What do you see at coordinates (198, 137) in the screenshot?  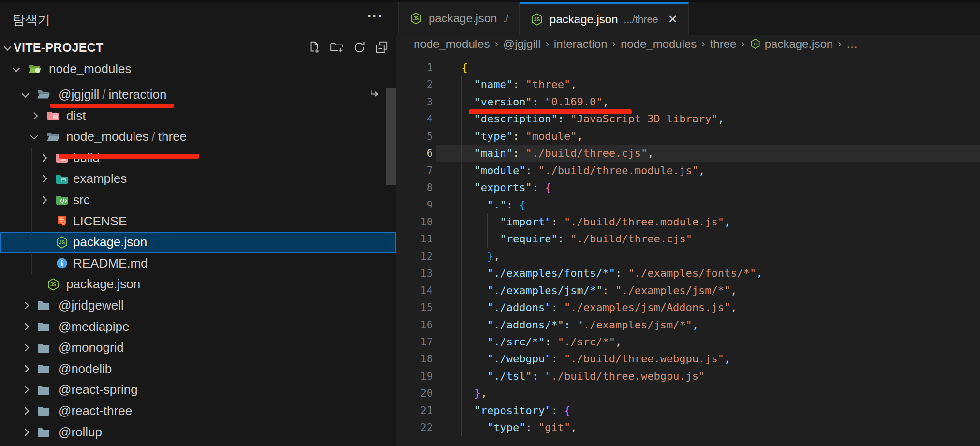 I see `tree-folder-node_modules-three: node_modules/three` at bounding box center [198, 137].